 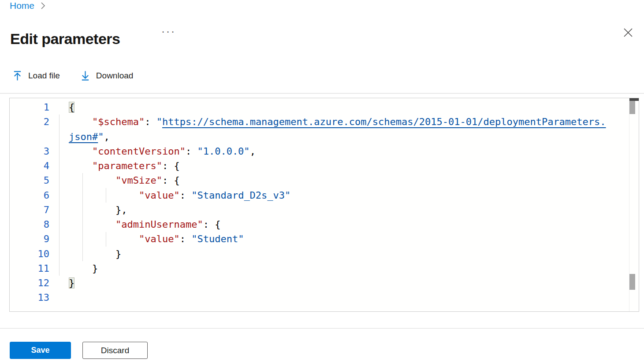 I want to click on line-number: 4, so click(x=30, y=166).